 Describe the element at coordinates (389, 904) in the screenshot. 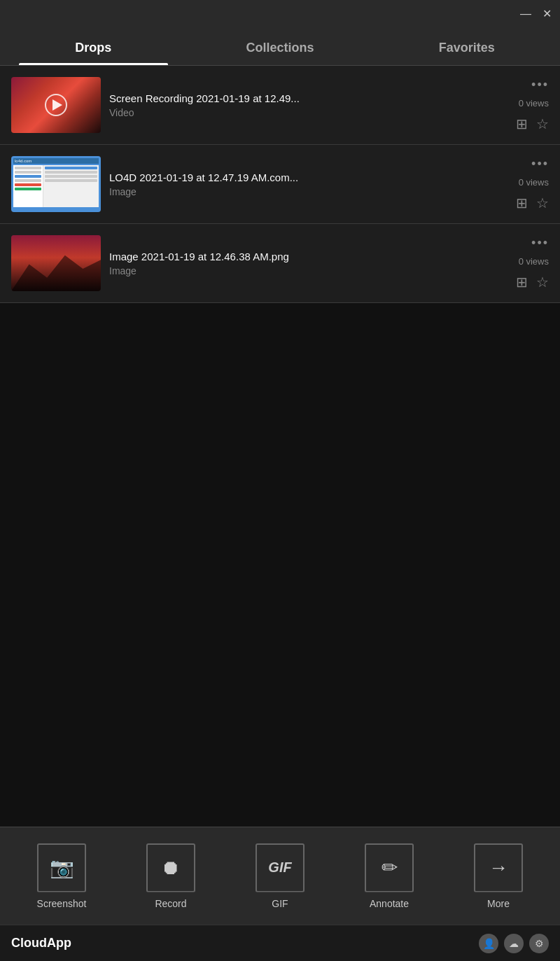

I see `annotate-label: Annotate` at that location.